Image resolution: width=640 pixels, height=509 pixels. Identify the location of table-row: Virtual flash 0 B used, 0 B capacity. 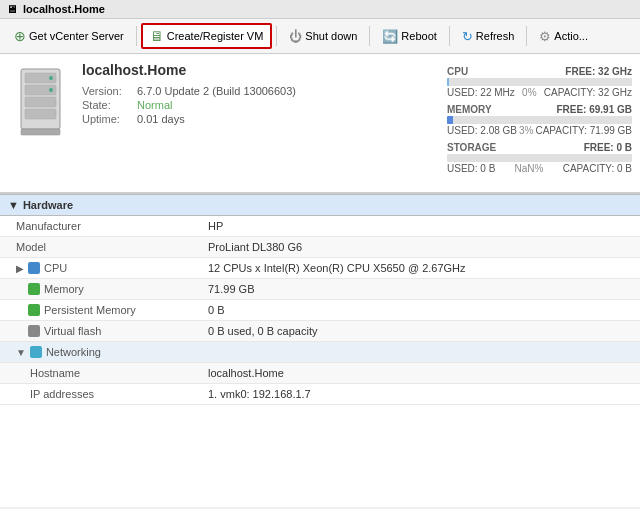
(320, 332).